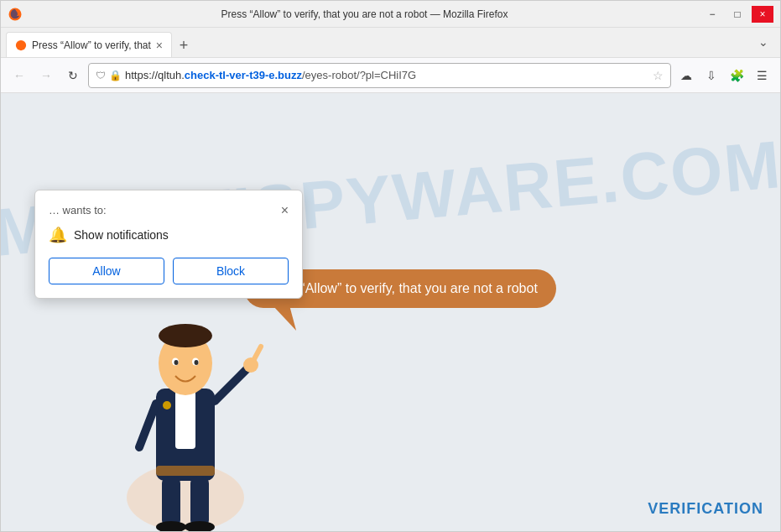 The height and width of the screenshot is (532, 781). What do you see at coordinates (391, 43) in the screenshot?
I see `tab-bar: Press “Allow” to verify, that × + ⌄` at bounding box center [391, 43].